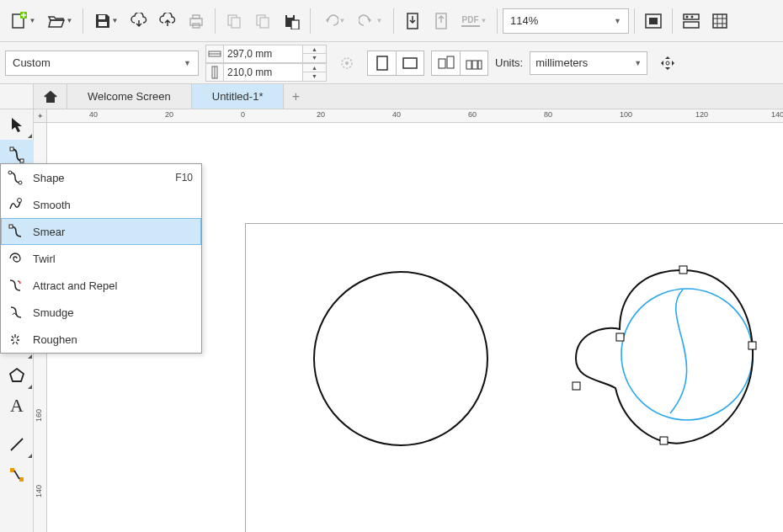  Describe the element at coordinates (367, 21) in the screenshot. I see `redo-icon` at that location.